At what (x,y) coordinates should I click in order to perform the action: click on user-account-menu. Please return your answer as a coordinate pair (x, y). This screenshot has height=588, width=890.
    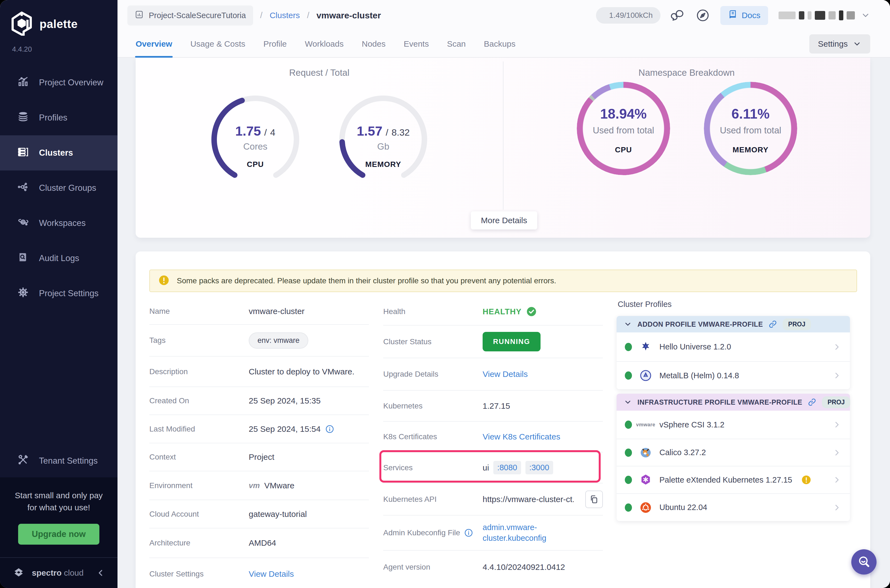
    Looking at the image, I should click on (824, 15).